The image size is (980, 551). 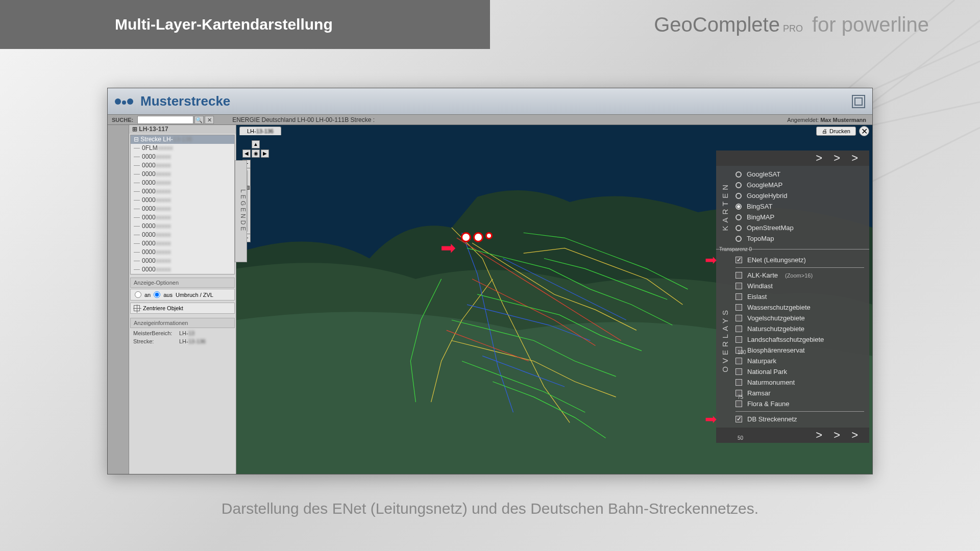 I want to click on pan-right-button: ▶, so click(x=265, y=154).